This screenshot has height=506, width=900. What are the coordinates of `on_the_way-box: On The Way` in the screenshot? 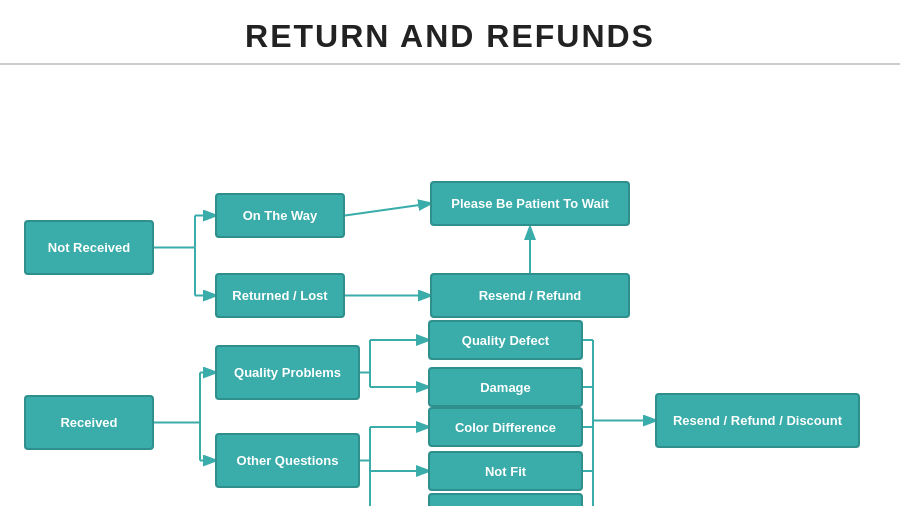 It's located at (280, 216).